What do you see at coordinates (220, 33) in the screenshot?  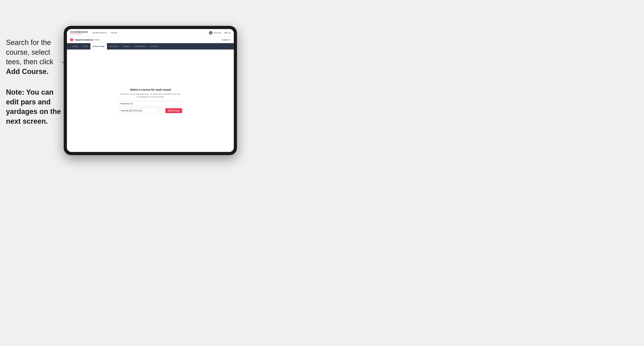 I see `top-nav-right: T Test User | Sign out` at bounding box center [220, 33].